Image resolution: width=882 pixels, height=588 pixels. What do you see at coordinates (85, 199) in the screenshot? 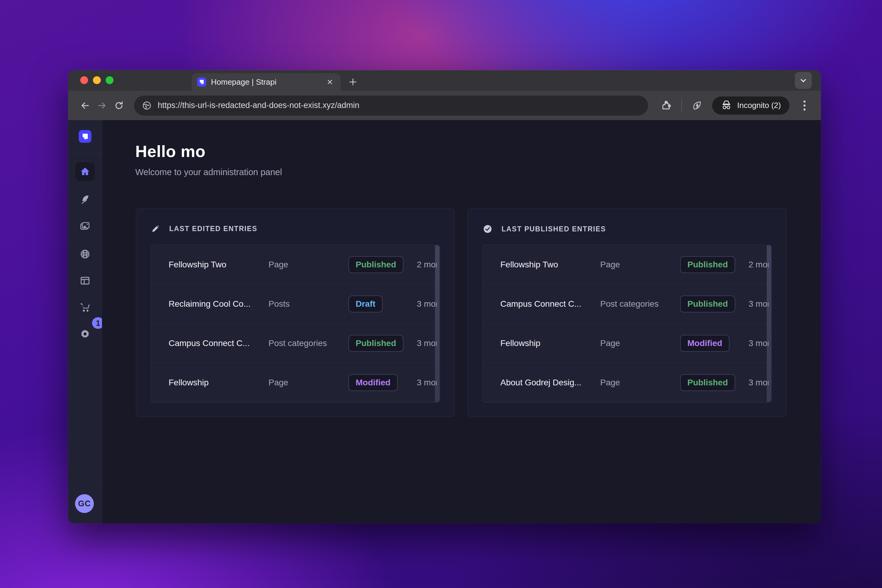
I see `feather-icon` at bounding box center [85, 199].